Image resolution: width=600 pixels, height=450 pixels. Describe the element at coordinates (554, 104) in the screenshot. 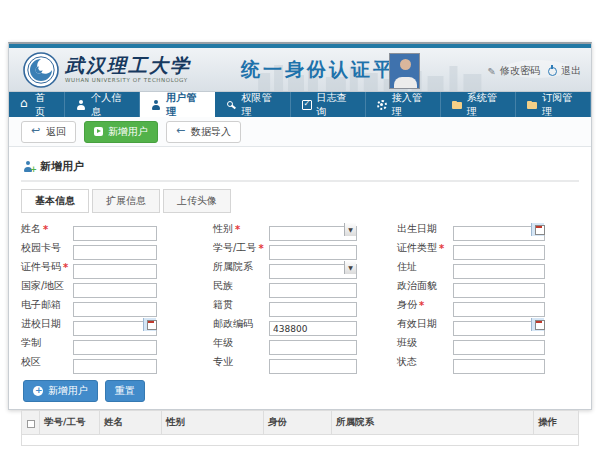

I see `nav-item-订阅管理: 订阅管理` at that location.